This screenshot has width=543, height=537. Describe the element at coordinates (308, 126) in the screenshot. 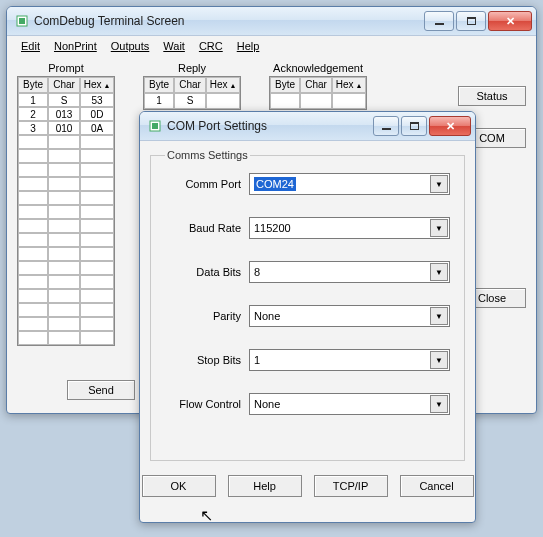

I see `dialog-titlebar: COM Port Settings` at that location.